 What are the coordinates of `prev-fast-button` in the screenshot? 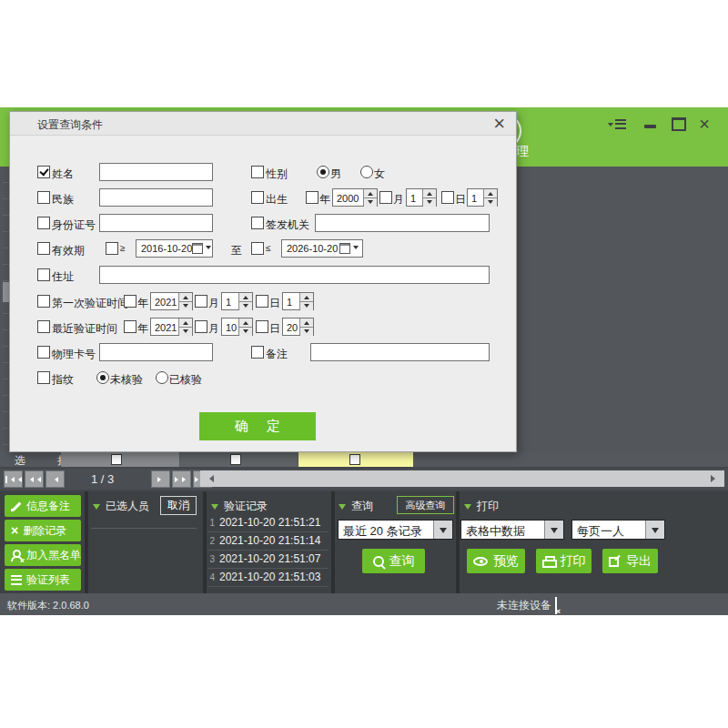 It's located at (35, 479).